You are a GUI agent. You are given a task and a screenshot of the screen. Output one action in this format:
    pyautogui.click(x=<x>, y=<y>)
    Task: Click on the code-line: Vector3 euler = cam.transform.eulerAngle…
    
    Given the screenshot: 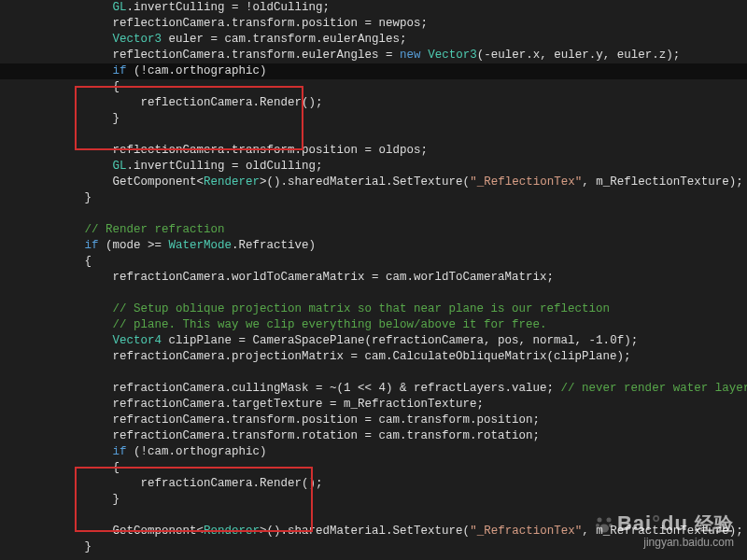 What is the action you would take?
    pyautogui.click(x=374, y=39)
    